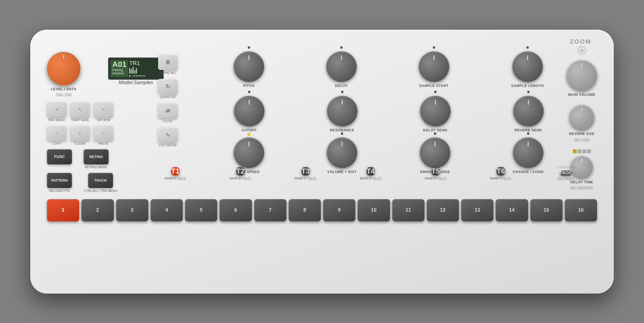  Describe the element at coordinates (240, 171) in the screenshot. I see `track-t2-btn: T2` at that location.